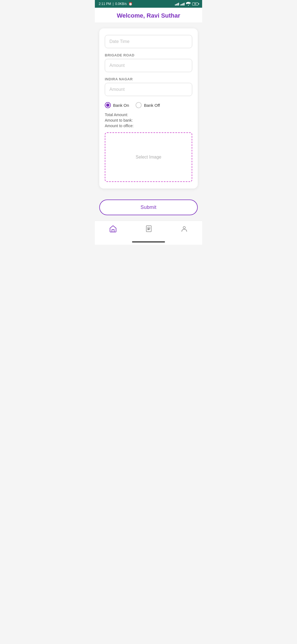 The height and width of the screenshot is (644, 297). What do you see at coordinates (108, 105) in the screenshot?
I see `bank-on-dot` at bounding box center [108, 105].